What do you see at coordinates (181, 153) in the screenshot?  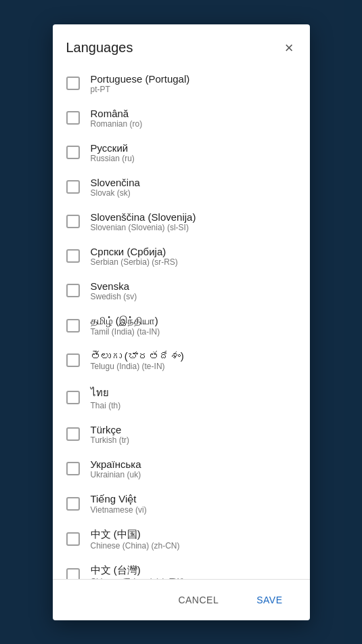 I see `list-item: РусскийRussian (ru)` at bounding box center [181, 153].